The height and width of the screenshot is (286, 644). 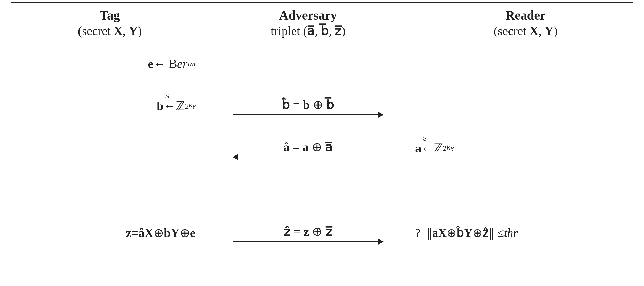 What do you see at coordinates (308, 23) in the screenshot?
I see `col-header-adversary: Adversary triplet (a̅, b̅, z̅)` at bounding box center [308, 23].